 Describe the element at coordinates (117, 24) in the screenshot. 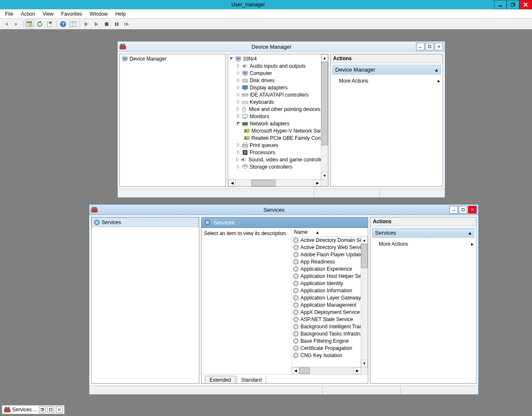

I see `tb-pause-button` at that location.